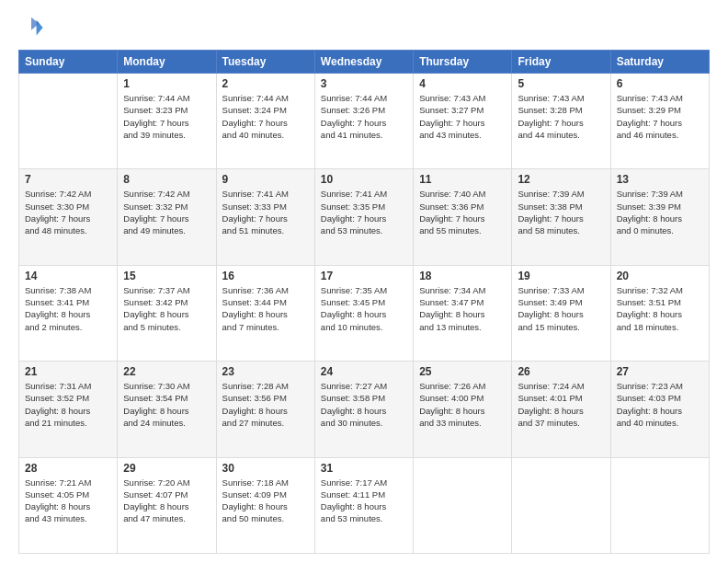 The height and width of the screenshot is (563, 728). I want to click on day-info: Sunrise: 7:34 AM Sunset: 3:47 PM Dayligh…, so click(462, 309).